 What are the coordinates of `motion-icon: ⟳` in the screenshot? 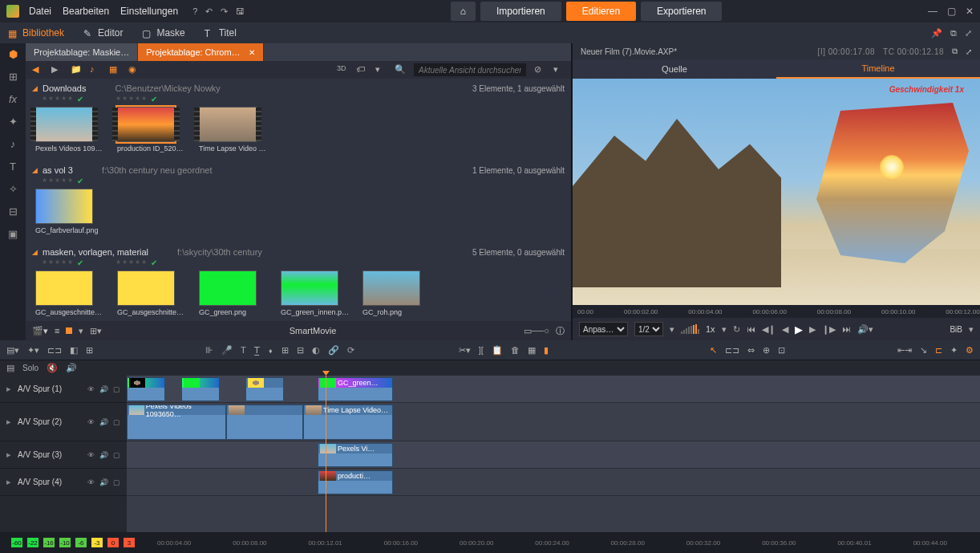 It's located at (351, 350).